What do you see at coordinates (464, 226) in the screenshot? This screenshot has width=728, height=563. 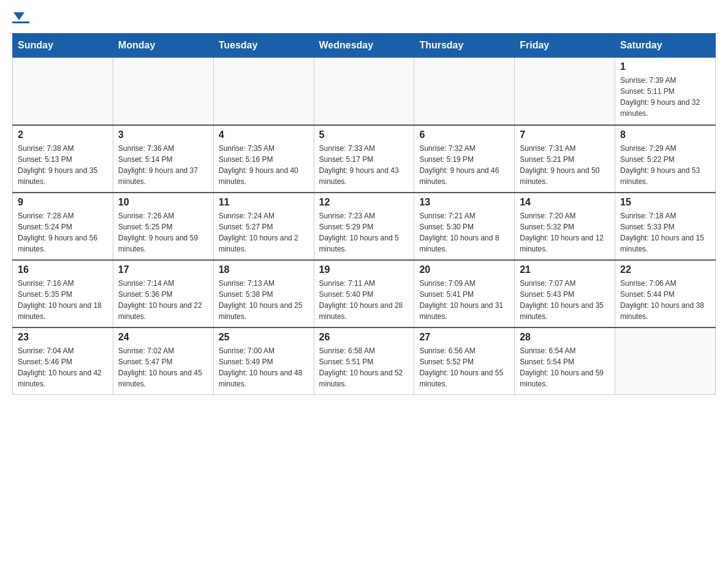 I see `calendar-cell: 13Sunrise: 7:21 AMSunset: 5:30 PMDayligh…` at bounding box center [464, 226].